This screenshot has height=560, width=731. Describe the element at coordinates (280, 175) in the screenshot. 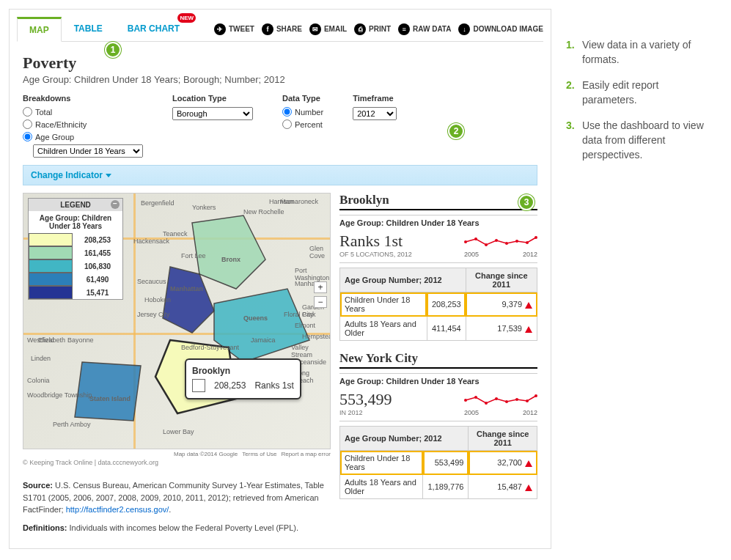

I see `change-indicator-button: Change Indicator` at that location.